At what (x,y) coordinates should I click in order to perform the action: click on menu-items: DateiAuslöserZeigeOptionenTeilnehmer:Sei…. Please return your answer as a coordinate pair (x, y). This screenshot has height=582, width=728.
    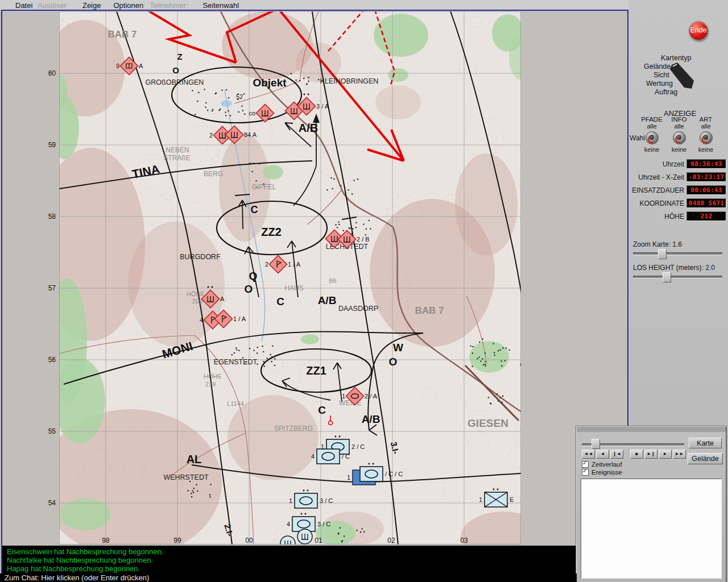
    Looking at the image, I should click on (314, 5).